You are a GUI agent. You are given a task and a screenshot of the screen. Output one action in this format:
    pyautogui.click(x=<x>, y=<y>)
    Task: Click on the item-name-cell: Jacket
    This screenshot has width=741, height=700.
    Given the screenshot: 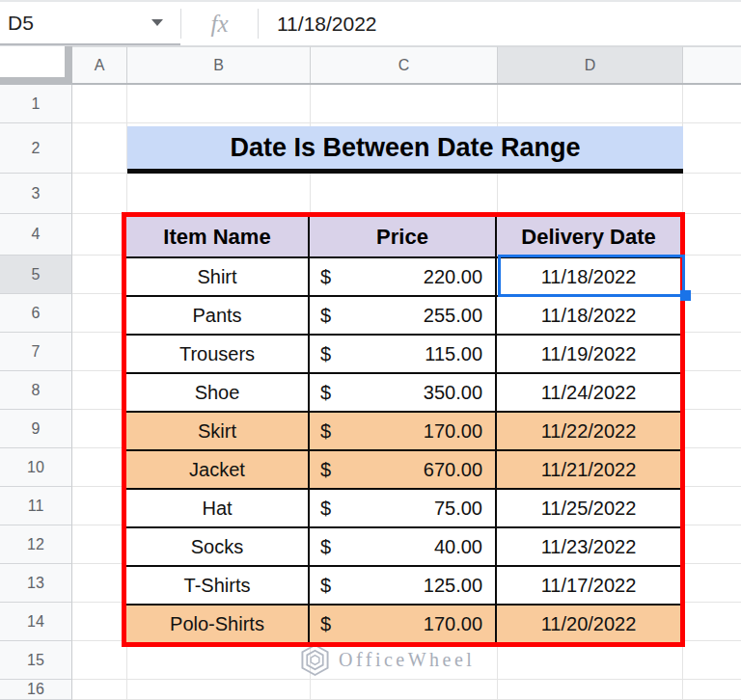 What is the action you would take?
    pyautogui.click(x=217, y=470)
    